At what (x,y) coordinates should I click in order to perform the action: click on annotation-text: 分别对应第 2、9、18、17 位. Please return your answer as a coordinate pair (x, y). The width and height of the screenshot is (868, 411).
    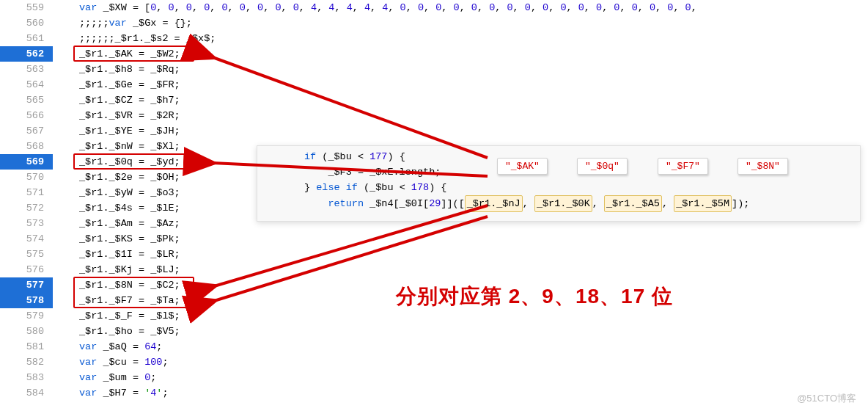
    Looking at the image, I should click on (534, 297).